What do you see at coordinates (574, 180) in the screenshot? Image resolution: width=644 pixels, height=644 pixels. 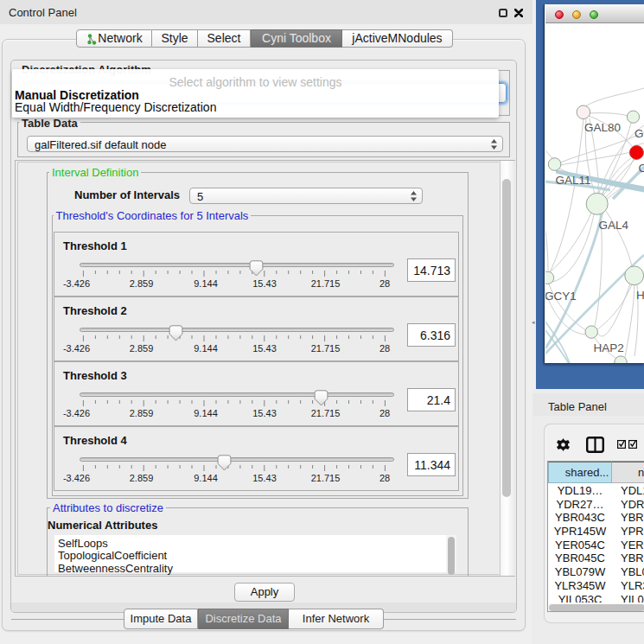 I see `svg-text: GAL11` at bounding box center [574, 180].